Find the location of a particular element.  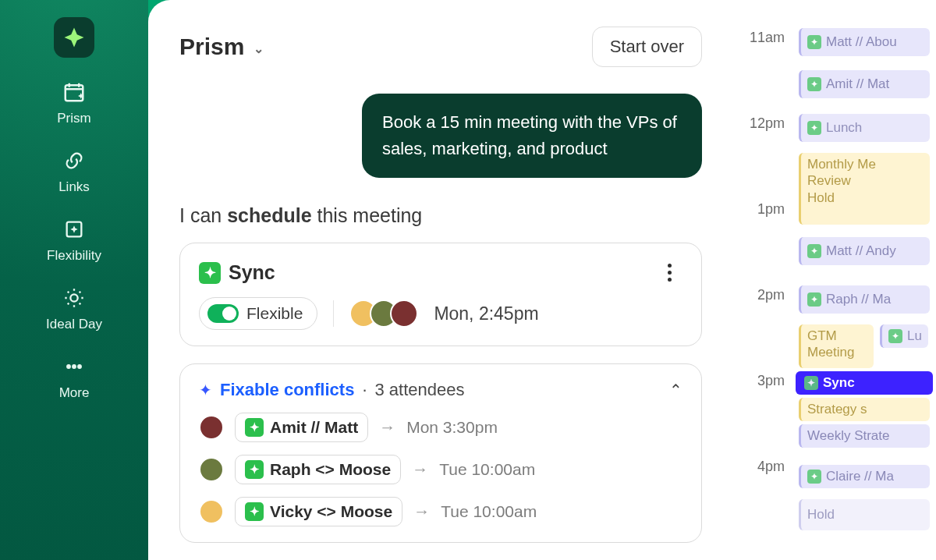

event-title: Lunch is located at coordinates (844, 128).